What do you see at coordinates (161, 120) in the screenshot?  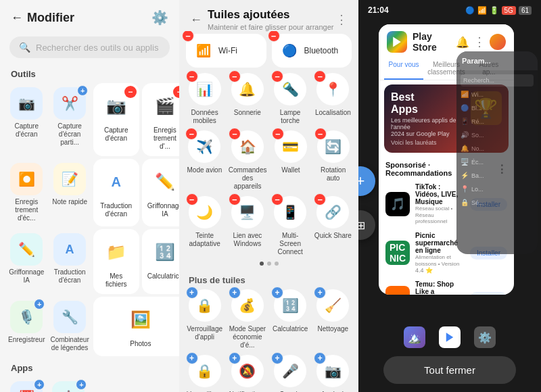 I see `list-item: − 🎬 Enregis trement d'...` at bounding box center [161, 120].